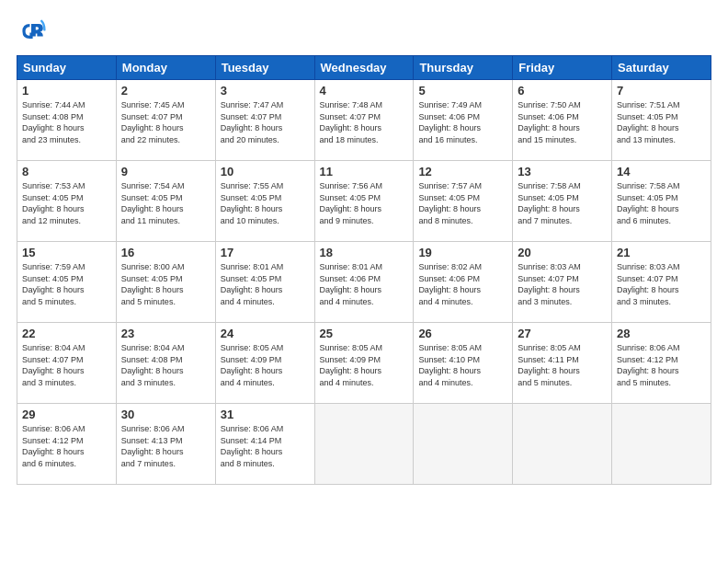  I want to click on day-number: 5, so click(463, 90).